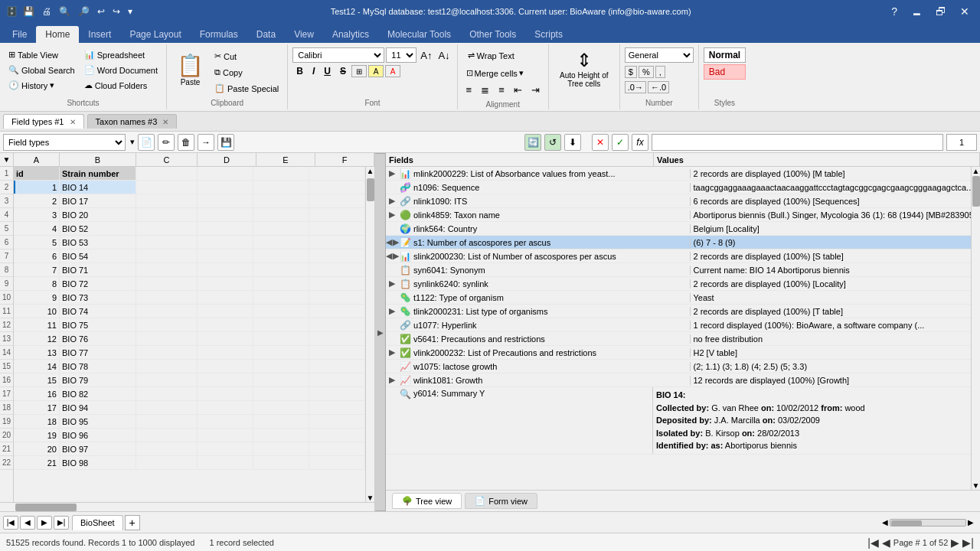 Image resolution: width=980 pixels, height=551 pixels. I want to click on decrease-font-button: A↓, so click(444, 55).